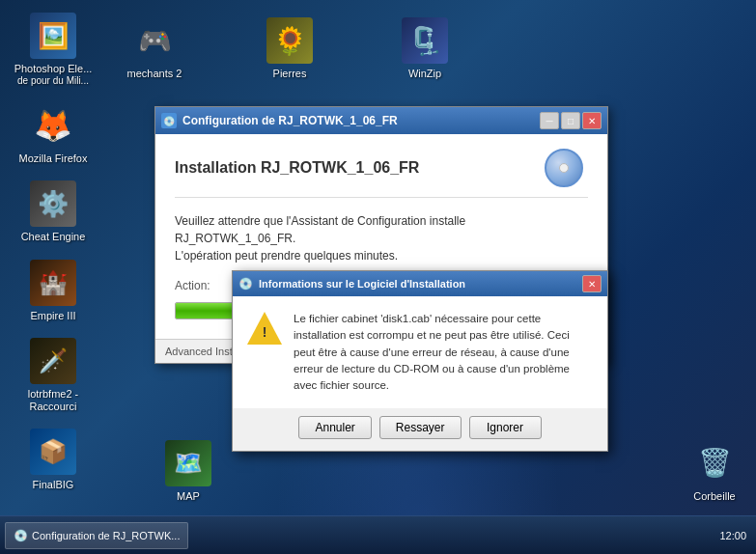 Image resolution: width=756 pixels, height=554 pixels. Describe the element at coordinates (290, 73) in the screenshot. I see `icon-pierres-label: Pierres` at that location.